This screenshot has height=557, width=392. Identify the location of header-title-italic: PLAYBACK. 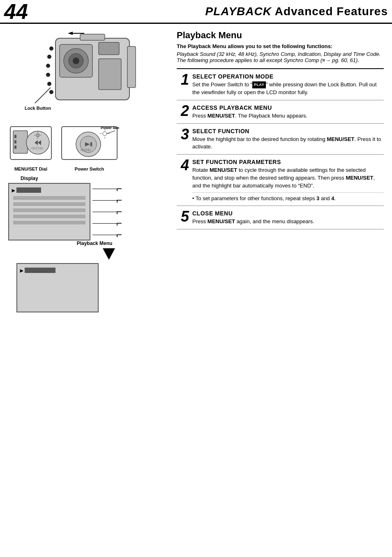
(238, 12).